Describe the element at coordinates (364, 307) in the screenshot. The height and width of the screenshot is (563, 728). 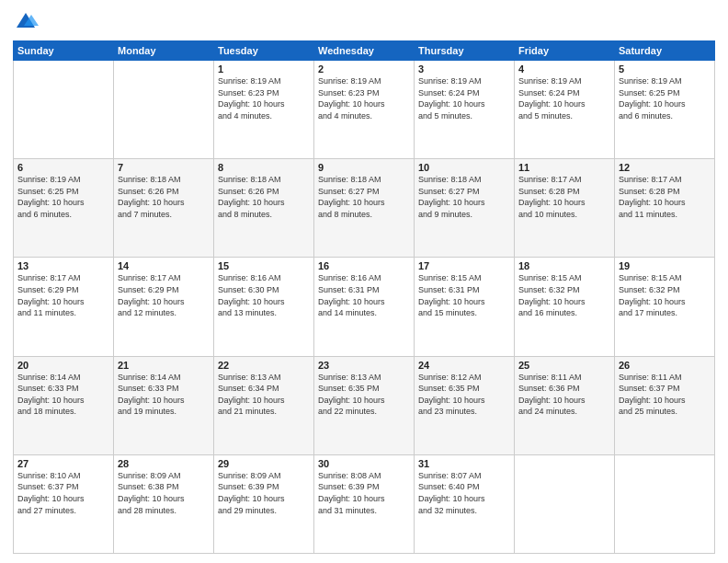
I see `calendar-cell: 16Sunrise: 8:16 AM Sunset: 6:31 PM Dayli…` at that location.